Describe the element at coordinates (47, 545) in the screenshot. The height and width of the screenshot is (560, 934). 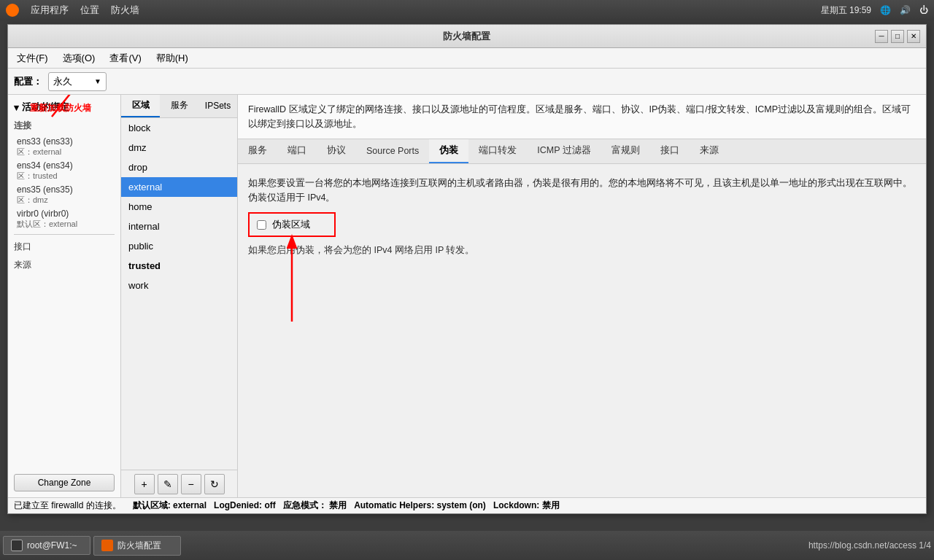
I see `terminal-button: root@FW1:~` at that location.